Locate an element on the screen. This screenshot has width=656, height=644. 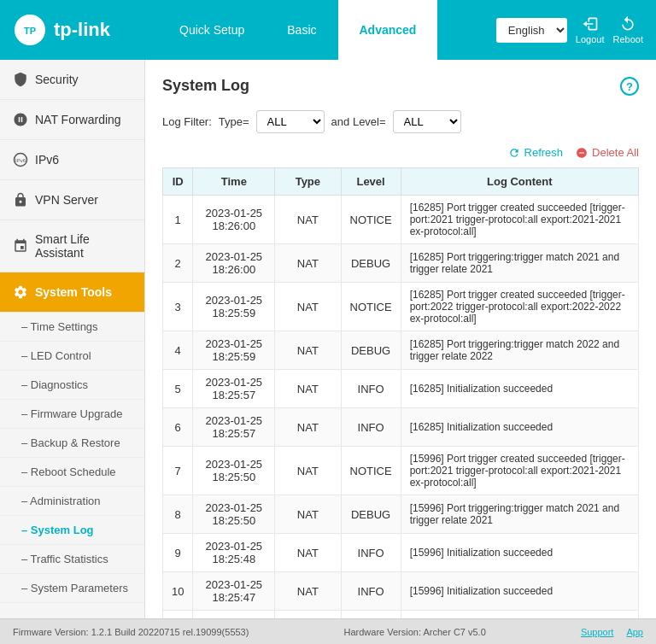
table-row: 8 2023-01-25 18:25:50 NAT DEBUG [15996] … is located at coordinates (401, 514).